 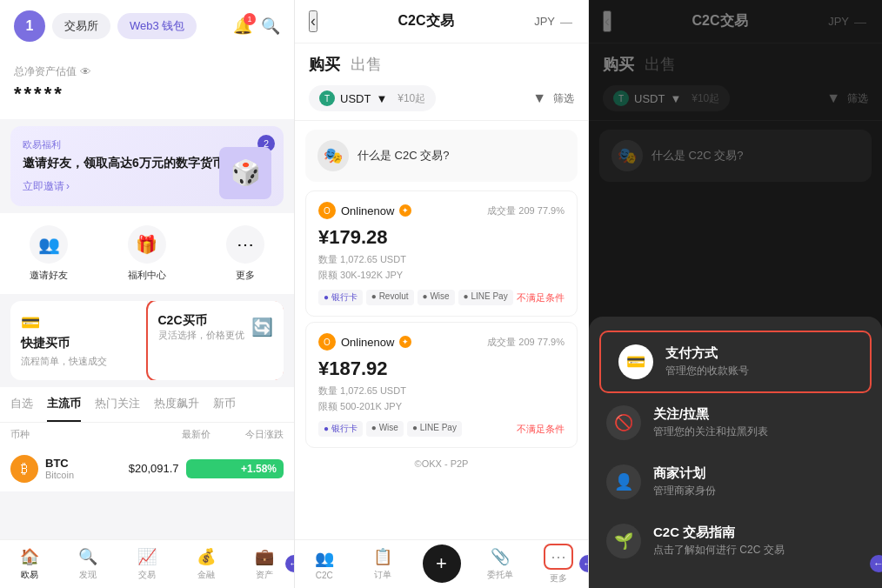 What do you see at coordinates (442, 210) in the screenshot?
I see `listing1-header: O Onlinenow ✦ 成交量 209 77.9%` at bounding box center [442, 210].